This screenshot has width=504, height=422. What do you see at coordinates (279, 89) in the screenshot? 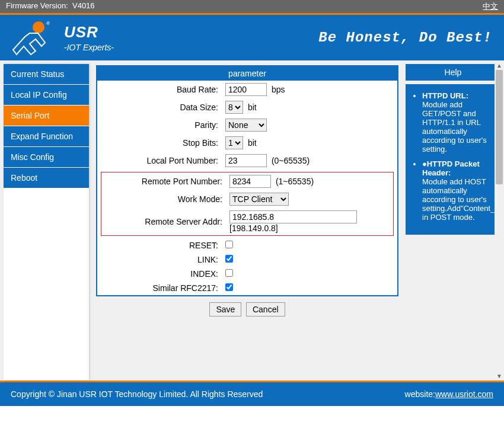
I see `baud-unit: bps` at bounding box center [279, 89].